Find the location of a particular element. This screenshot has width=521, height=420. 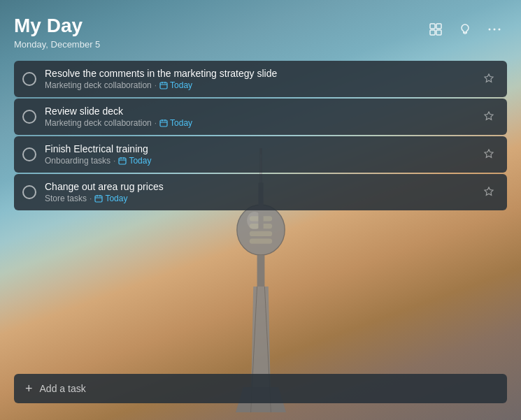

plus-icon: + is located at coordinates (29, 389).